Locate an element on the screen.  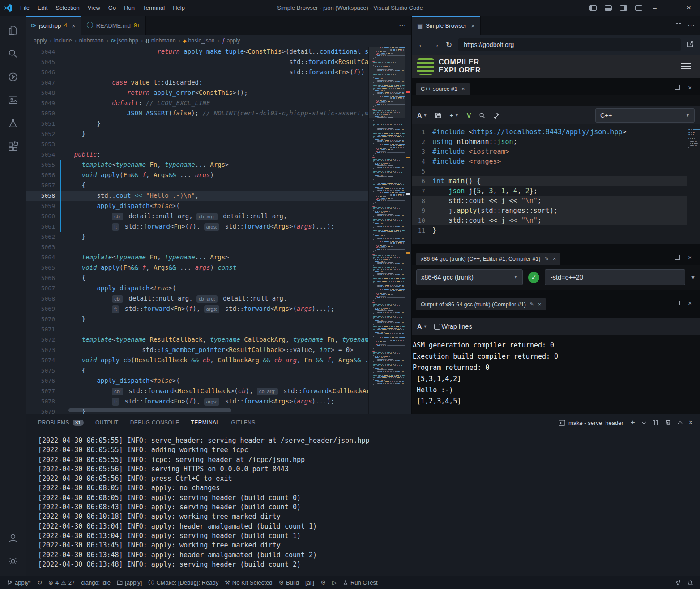
options-dropdown-icon: ▼ is located at coordinates (693, 277).